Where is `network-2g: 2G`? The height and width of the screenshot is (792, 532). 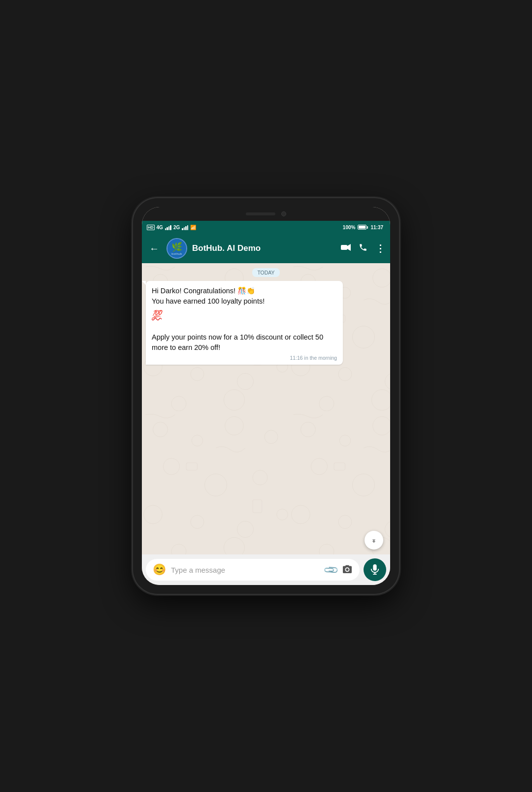
network-2g: 2G is located at coordinates (176, 228).